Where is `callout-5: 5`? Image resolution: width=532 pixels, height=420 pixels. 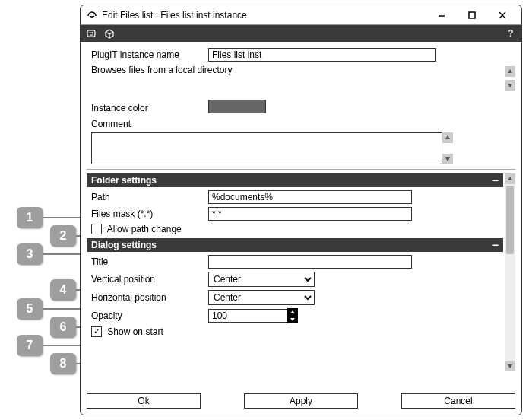
callout-5: 5 is located at coordinates (30, 309).